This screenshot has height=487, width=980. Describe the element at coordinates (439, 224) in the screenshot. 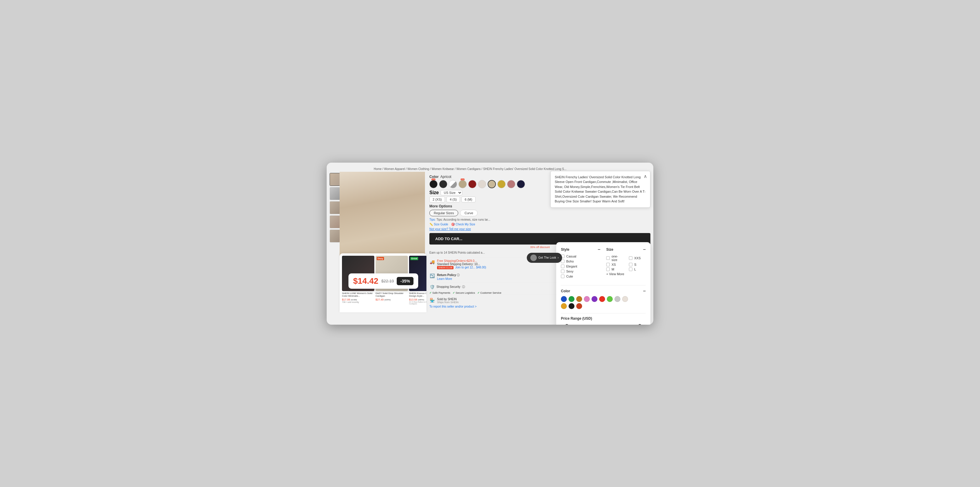

I see `size-guide-link: 📏 Size Guide` at that location.